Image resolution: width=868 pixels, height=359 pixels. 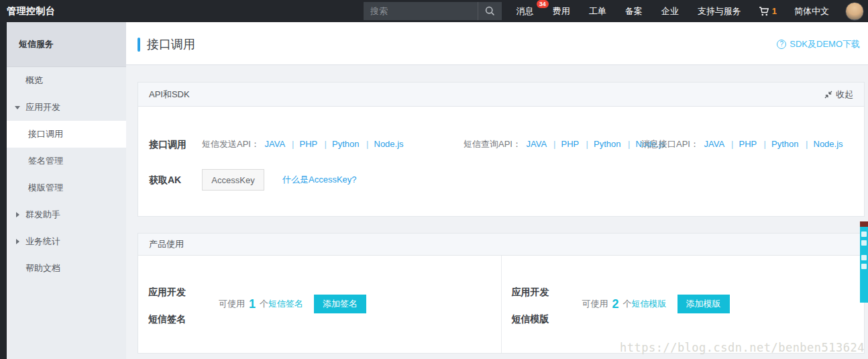 I want to click on message-api-group: 消息接口API： JAVA PHP Python Node.js, so click(x=742, y=144).